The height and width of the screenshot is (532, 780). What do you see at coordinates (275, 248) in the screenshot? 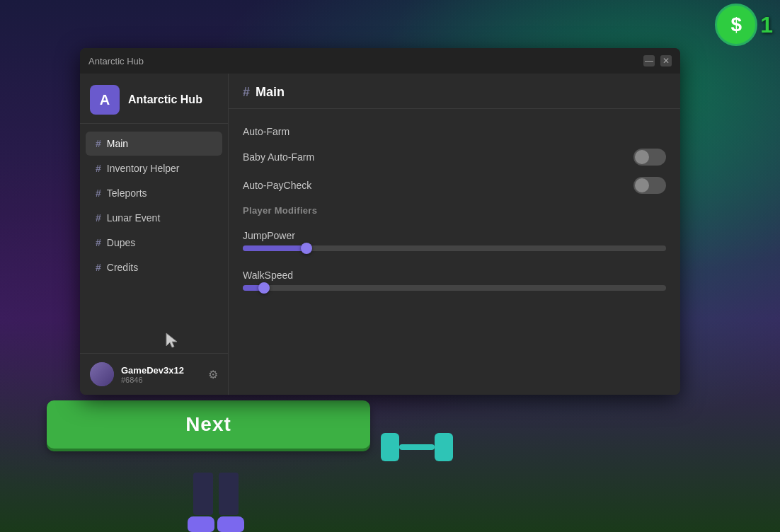
I see `jump-power-fill` at bounding box center [275, 248].